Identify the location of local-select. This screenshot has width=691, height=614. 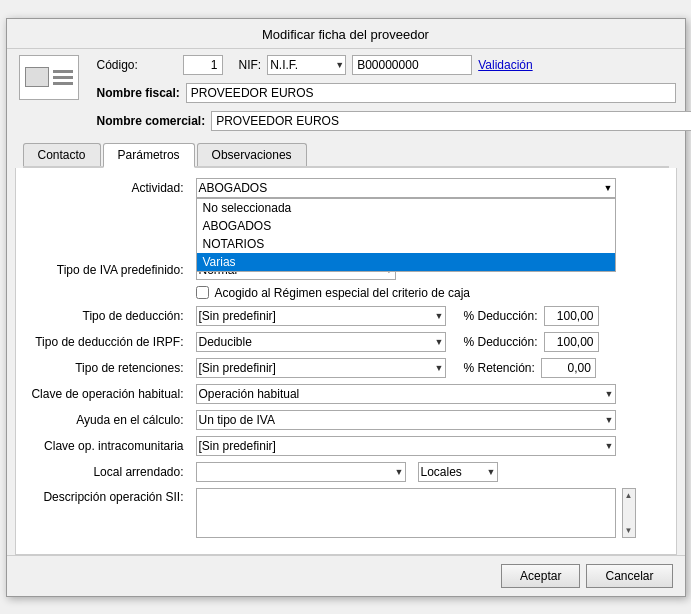
(301, 472).